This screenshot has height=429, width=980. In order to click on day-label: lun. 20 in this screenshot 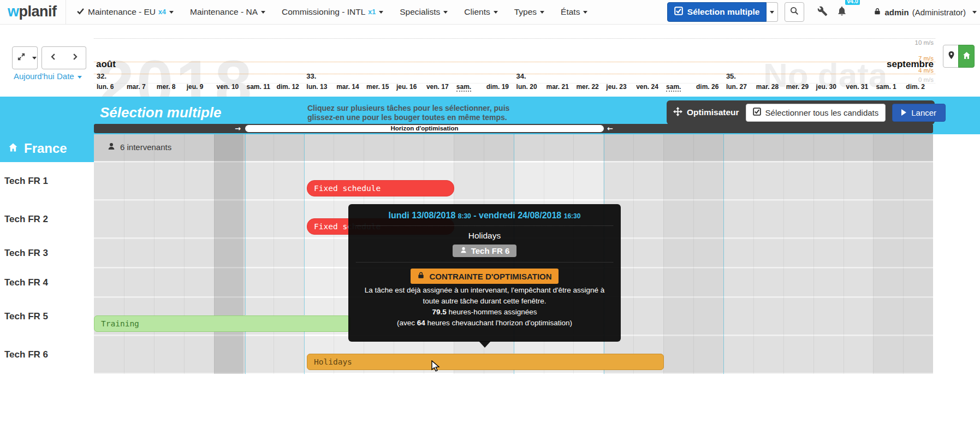, I will do `click(527, 87)`.